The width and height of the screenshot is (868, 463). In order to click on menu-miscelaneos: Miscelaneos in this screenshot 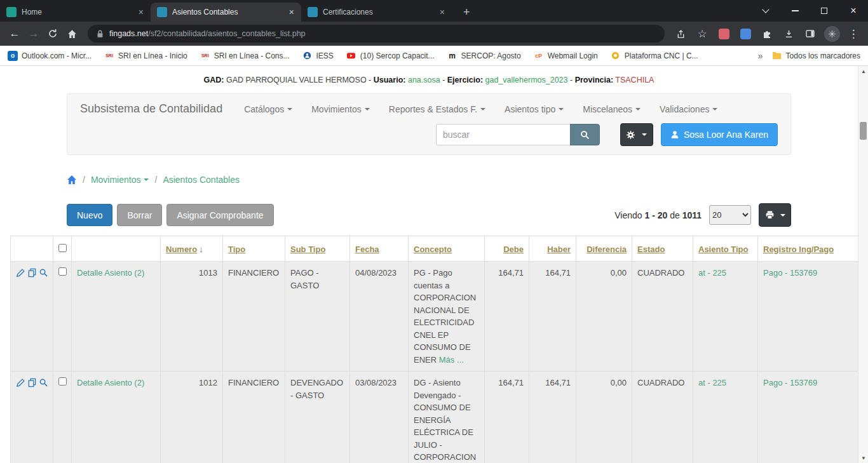, I will do `click(611, 109)`.